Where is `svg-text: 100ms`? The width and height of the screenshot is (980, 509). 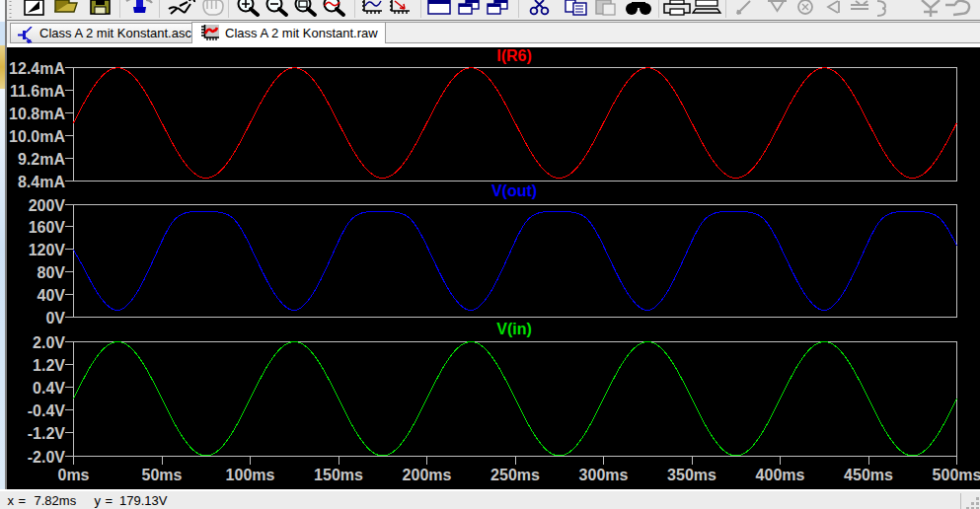 svg-text: 100ms is located at coordinates (251, 475).